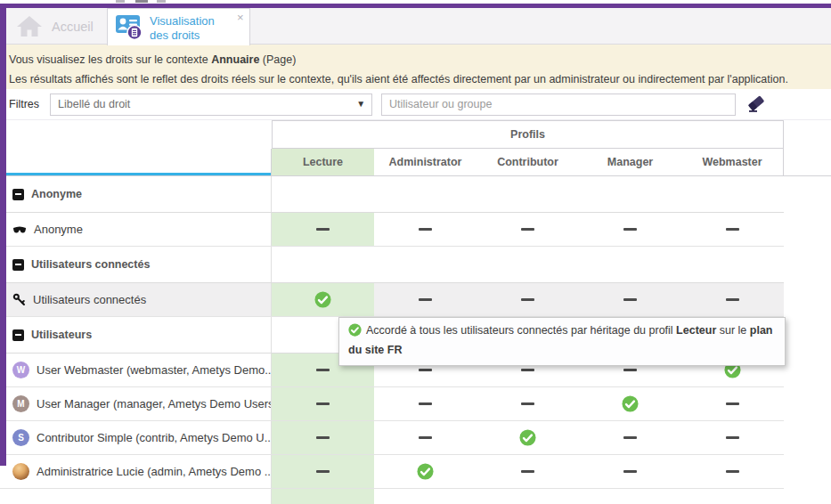  I want to click on profile-column-header-administrator: Administrator, so click(426, 162).